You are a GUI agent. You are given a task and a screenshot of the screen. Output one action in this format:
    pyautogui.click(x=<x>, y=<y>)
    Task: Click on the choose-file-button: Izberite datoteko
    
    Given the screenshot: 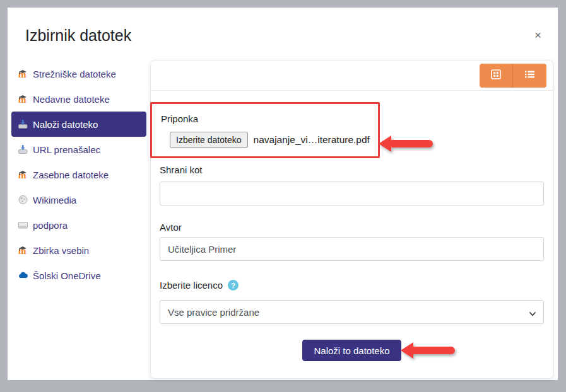 What is the action you would take?
    pyautogui.click(x=209, y=140)
    